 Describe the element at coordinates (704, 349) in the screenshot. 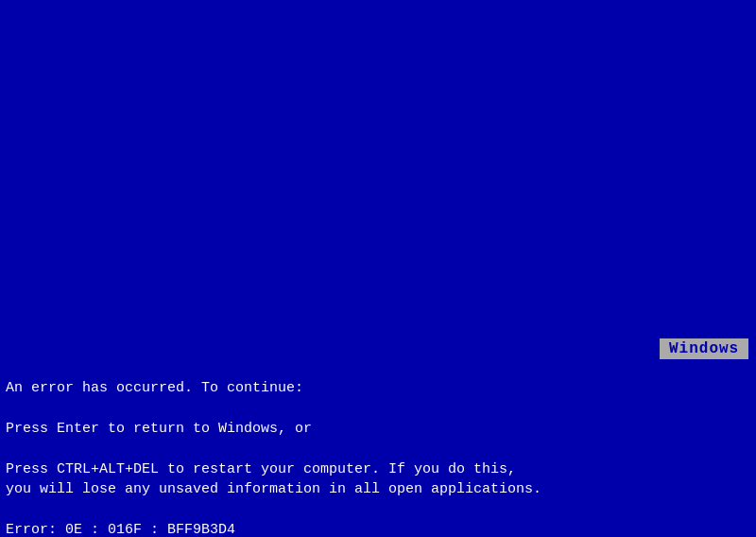

I see `windows-badge: Windows` at that location.